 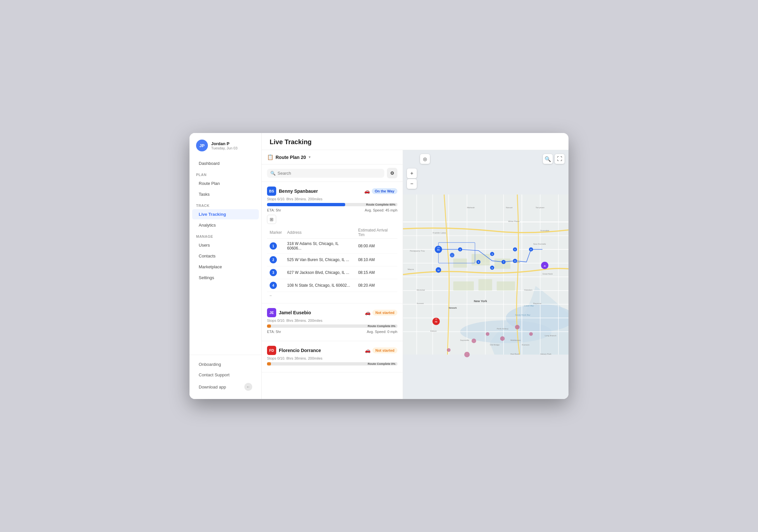 I want to click on left-panel: 📋 Route Plan 20 ▾ 🔍 ⚙, so click(x=332, y=275).